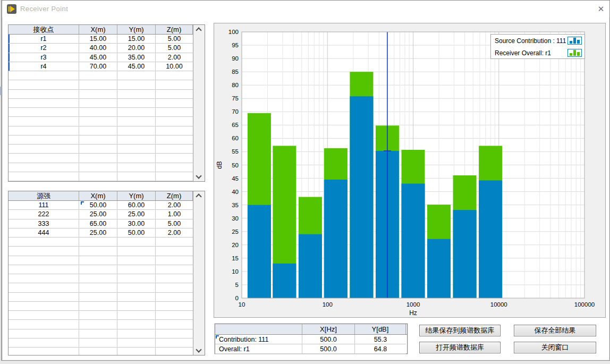  Describe the element at coordinates (137, 205) in the screenshot. I see `table-cell: 60.00` at that location.